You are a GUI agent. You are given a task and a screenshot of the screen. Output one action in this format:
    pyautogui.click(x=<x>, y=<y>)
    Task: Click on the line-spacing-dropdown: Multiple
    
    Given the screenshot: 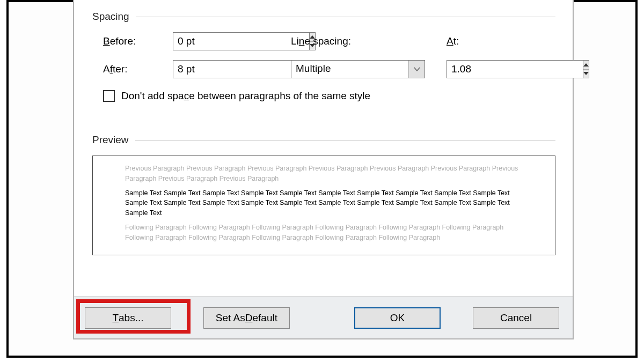 What is the action you would take?
    pyautogui.click(x=358, y=69)
    